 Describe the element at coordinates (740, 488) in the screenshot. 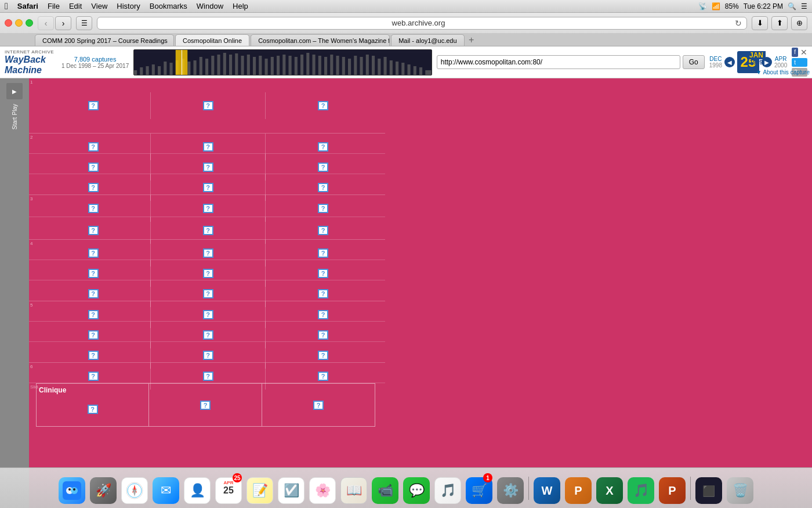

I see `dock-item-trash: 🗑️` at that location.